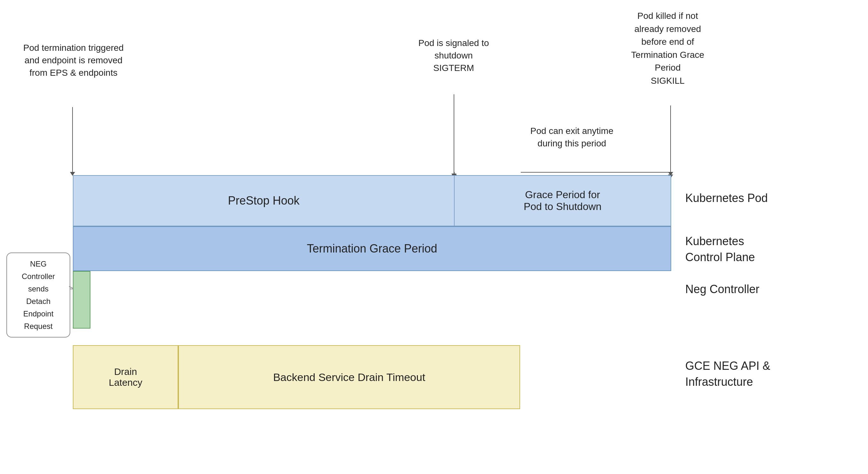  What do you see at coordinates (125, 377) in the screenshot?
I see `drain-latency-bar: Drain Latency` at bounding box center [125, 377].